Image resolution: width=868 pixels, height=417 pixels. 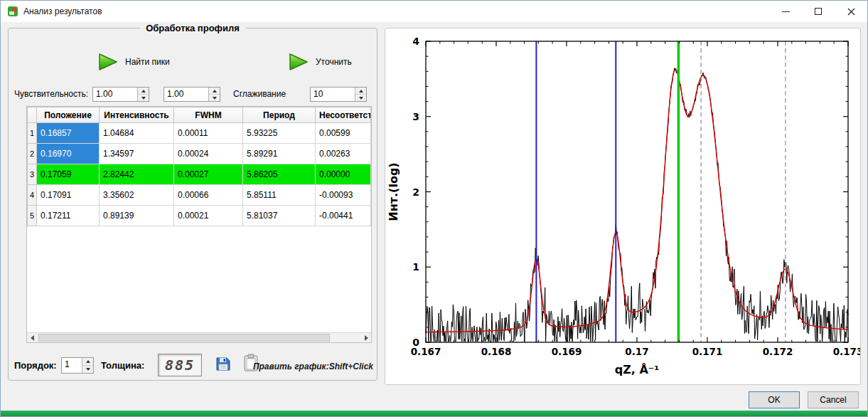 I want to click on table-cell: -0.00441, so click(x=343, y=216).